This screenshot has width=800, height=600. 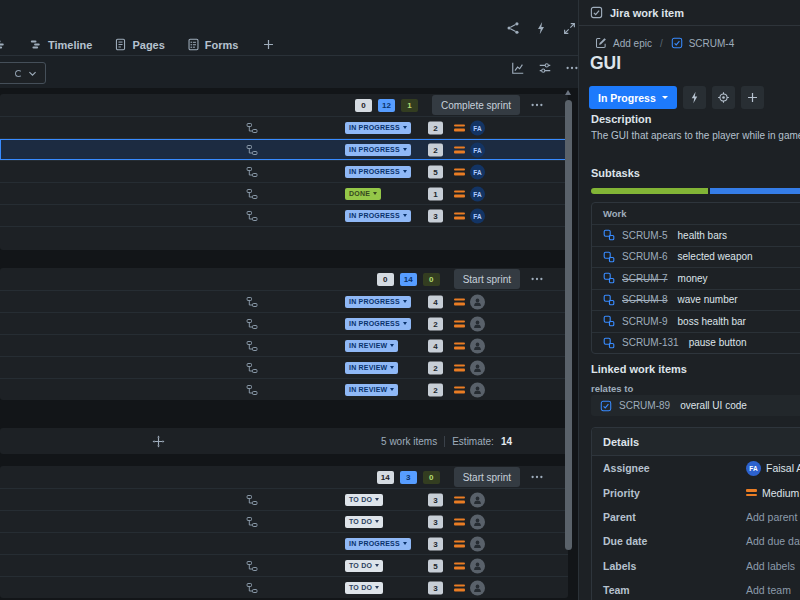 I want to click on assignee-value: FA Faisal A, so click(x=773, y=468).